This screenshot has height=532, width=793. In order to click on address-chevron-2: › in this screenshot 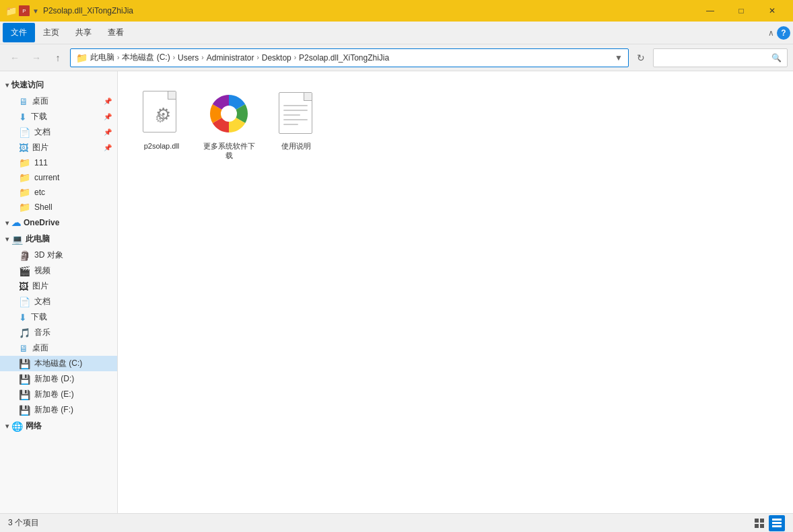, I will do `click(174, 58)`.